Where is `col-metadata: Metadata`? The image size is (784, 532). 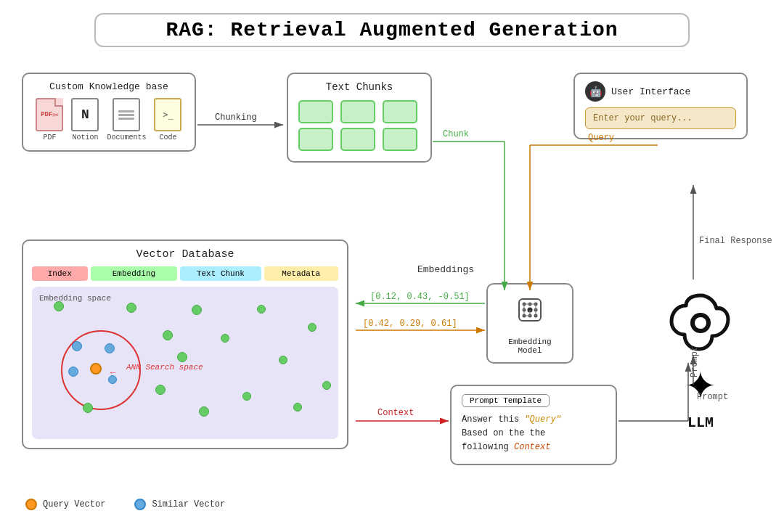
col-metadata: Metadata is located at coordinates (302, 274).